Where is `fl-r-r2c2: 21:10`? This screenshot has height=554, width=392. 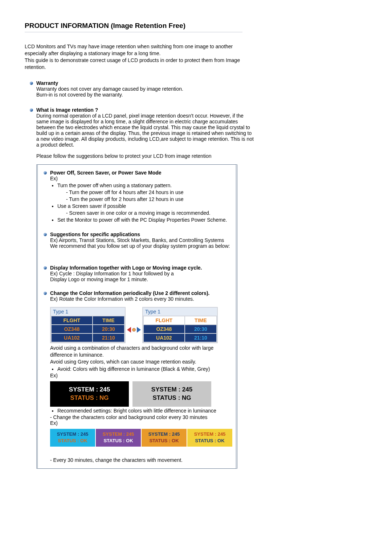 fl-r-r2c2: 21:10 is located at coordinates (201, 338).